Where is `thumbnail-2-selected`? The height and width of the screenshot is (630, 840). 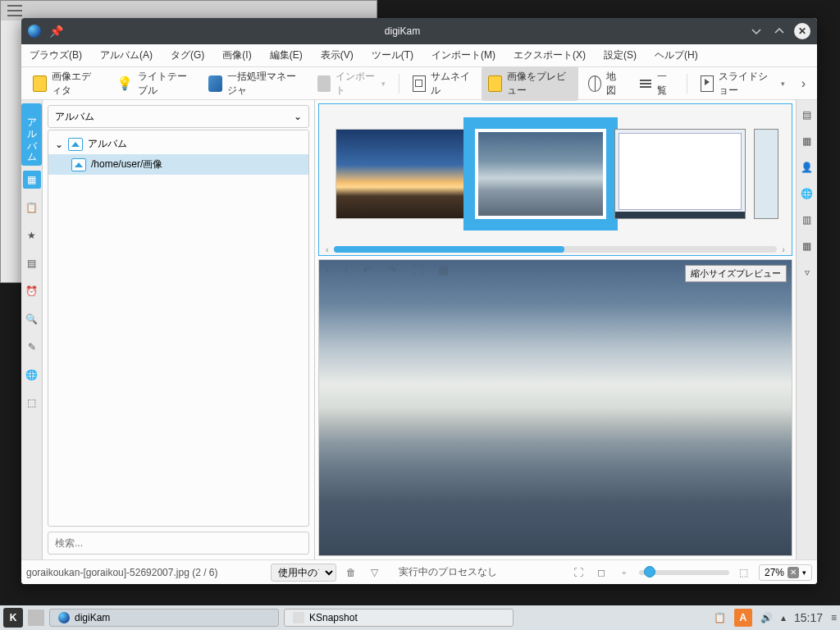 thumbnail-2-selected is located at coordinates (541, 174).